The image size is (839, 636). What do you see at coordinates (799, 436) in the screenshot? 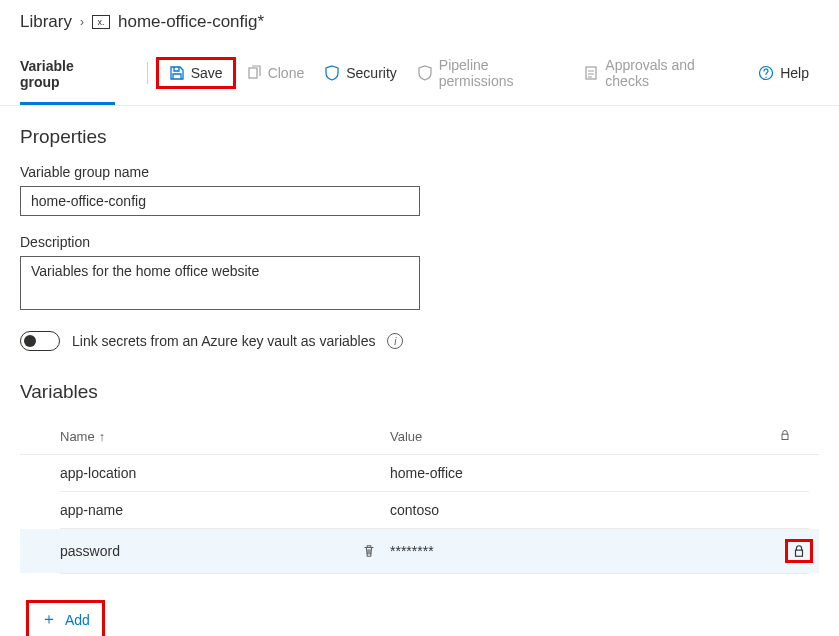
I see `col-header-lock` at bounding box center [799, 436].